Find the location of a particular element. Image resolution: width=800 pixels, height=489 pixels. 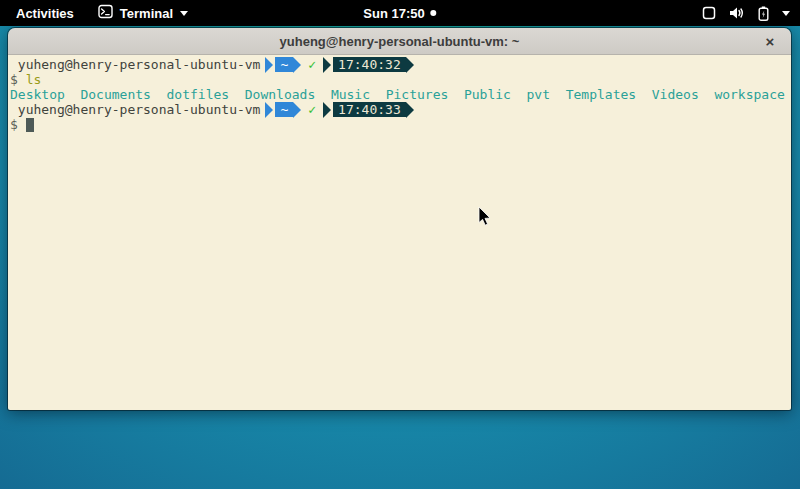

directory-name: Public is located at coordinates (488, 94).